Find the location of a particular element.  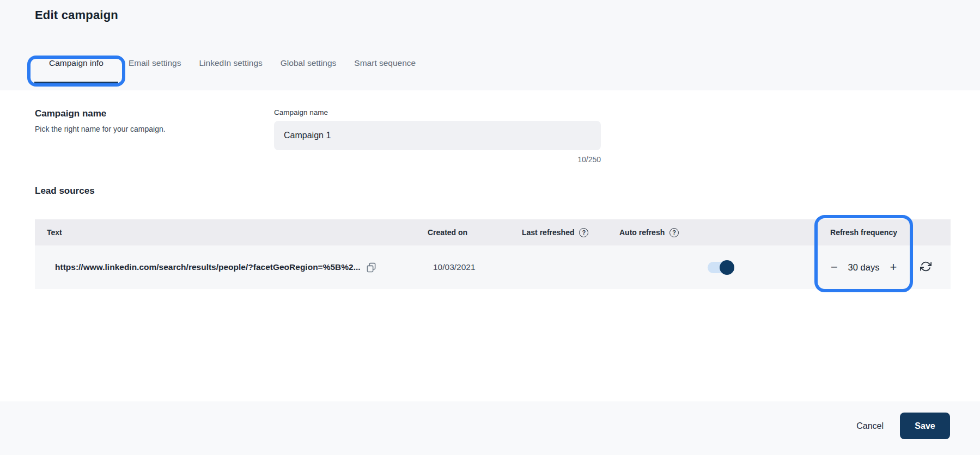

auto-refresh-cell is located at coordinates (670, 268).